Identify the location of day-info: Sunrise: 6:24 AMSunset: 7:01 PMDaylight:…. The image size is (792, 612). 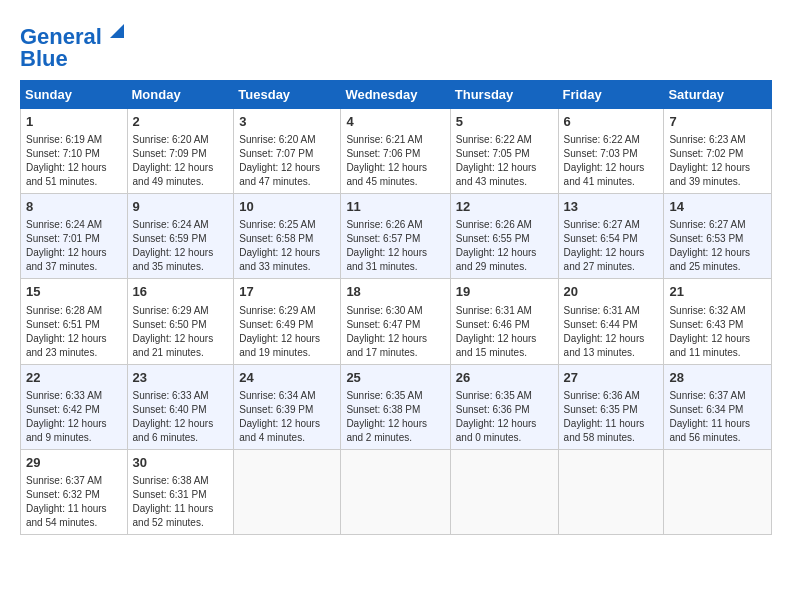
(74, 246).